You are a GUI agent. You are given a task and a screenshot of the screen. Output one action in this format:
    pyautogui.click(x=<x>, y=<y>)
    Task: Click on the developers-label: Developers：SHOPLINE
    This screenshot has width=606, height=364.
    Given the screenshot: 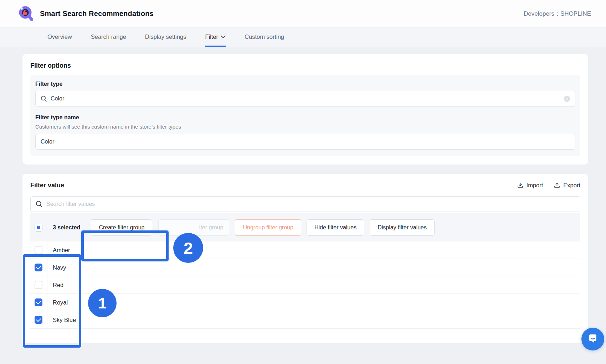 What is the action you would take?
    pyautogui.click(x=558, y=14)
    